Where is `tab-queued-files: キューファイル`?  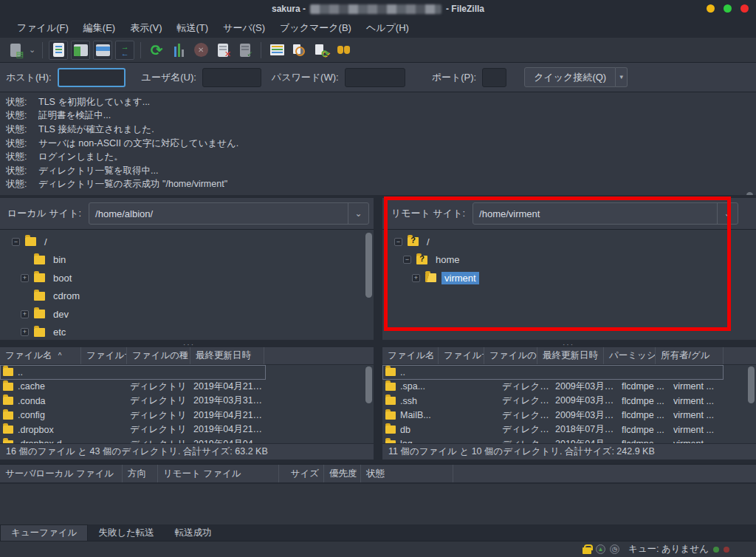
tab-queued-files: キューファイル is located at coordinates (44, 533).